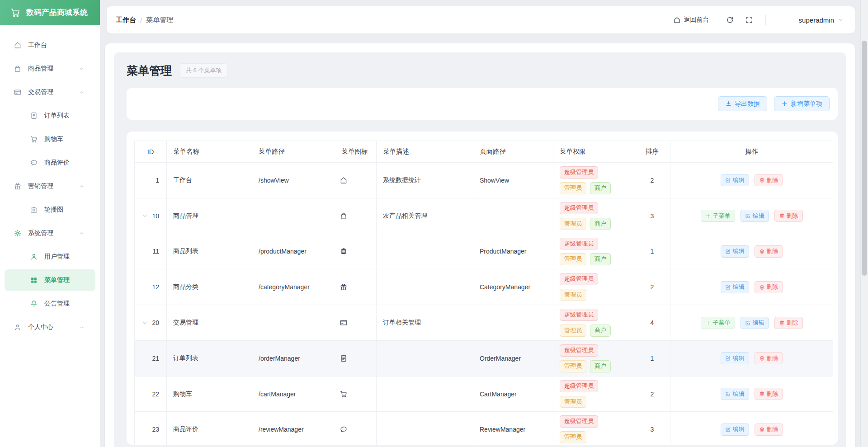 The image size is (868, 447). Describe the element at coordinates (484, 216) in the screenshot. I see `table-row: 10商品管理农产品相关管理超级管理员管理员商户3子菜单编辑删除` at that location.